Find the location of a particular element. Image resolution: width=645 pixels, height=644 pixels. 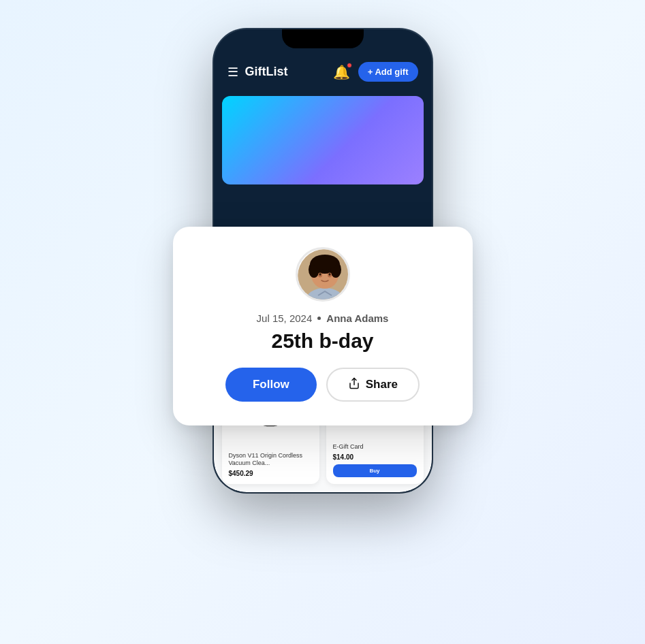

profile-event-title: 25th b-day is located at coordinates (322, 341).